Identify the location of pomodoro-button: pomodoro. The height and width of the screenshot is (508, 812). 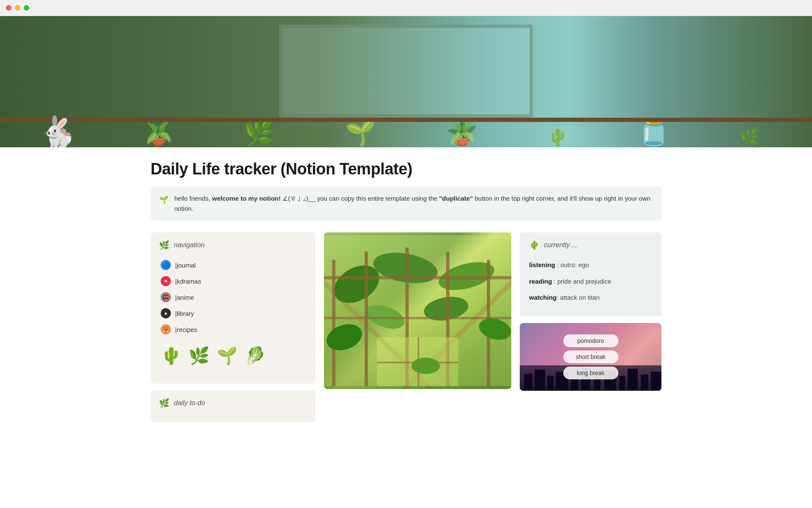
(591, 341).